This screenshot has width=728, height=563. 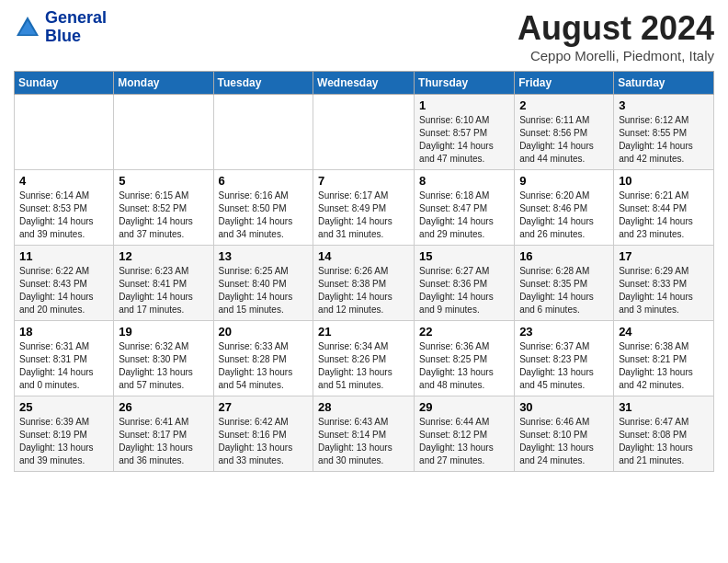 I want to click on day-number: 26, so click(x=164, y=407).